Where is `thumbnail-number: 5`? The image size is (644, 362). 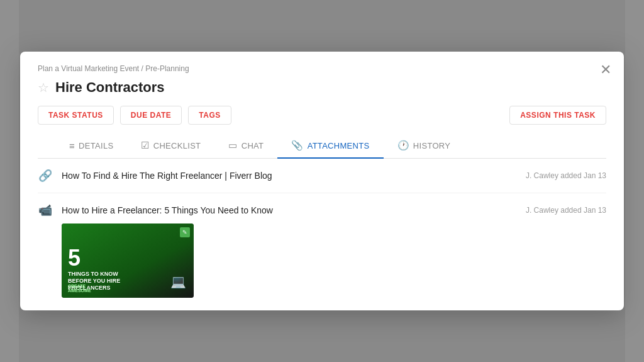 thumbnail-number: 5 is located at coordinates (99, 258).